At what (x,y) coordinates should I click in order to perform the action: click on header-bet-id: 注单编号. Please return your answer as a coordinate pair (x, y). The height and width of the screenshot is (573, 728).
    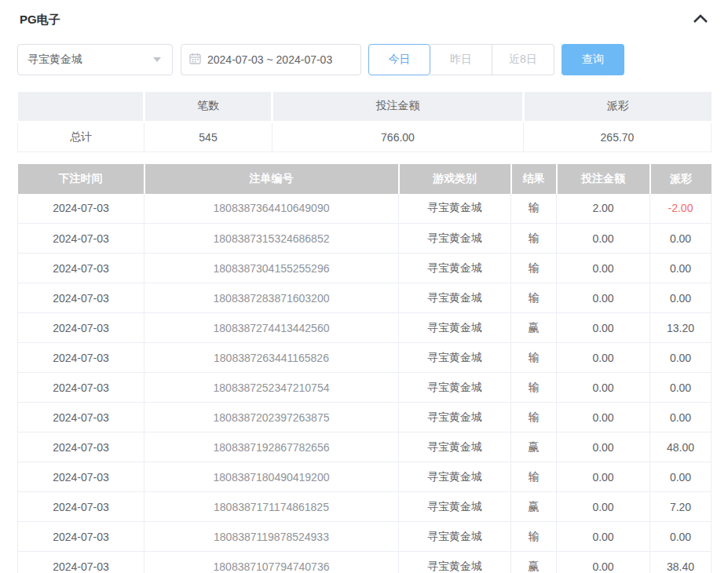
    Looking at the image, I should click on (272, 179).